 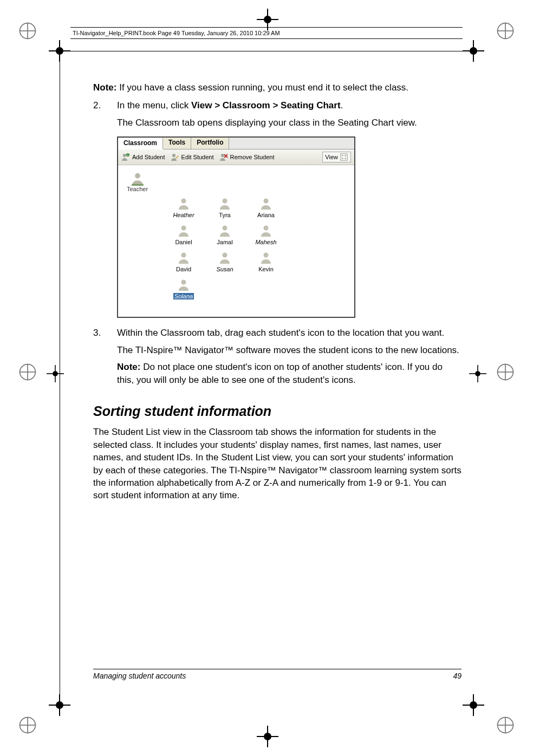 What do you see at coordinates (473, 705) in the screenshot?
I see `reg-bottom-right` at bounding box center [473, 705].